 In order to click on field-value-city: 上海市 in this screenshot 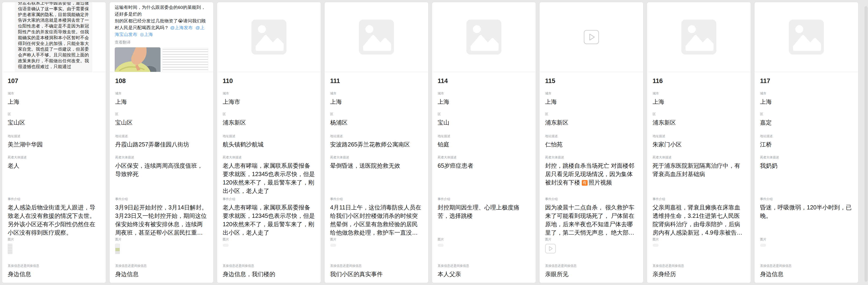, I will do `click(269, 102)`.